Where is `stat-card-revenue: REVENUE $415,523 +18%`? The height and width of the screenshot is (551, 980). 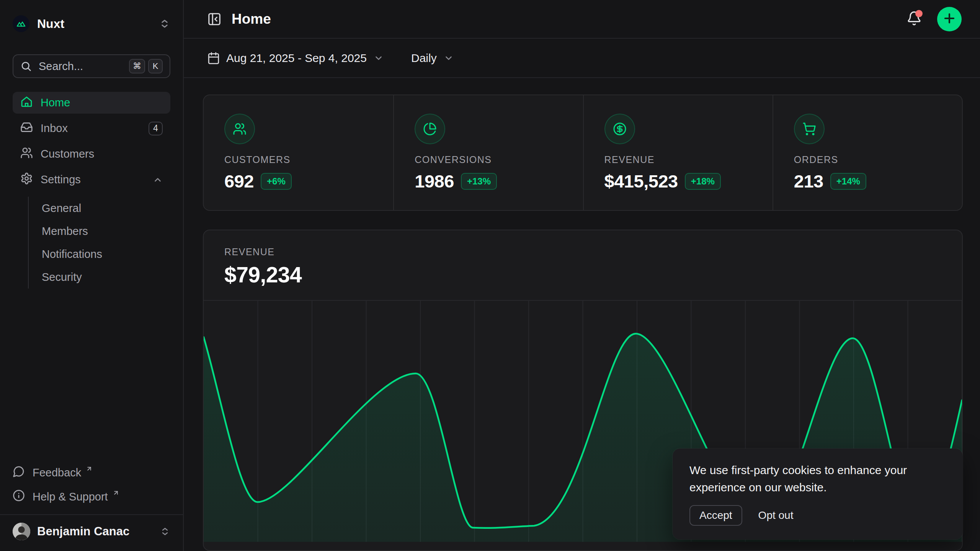
stat-card-revenue: REVENUE $415,523 +18% is located at coordinates (678, 153).